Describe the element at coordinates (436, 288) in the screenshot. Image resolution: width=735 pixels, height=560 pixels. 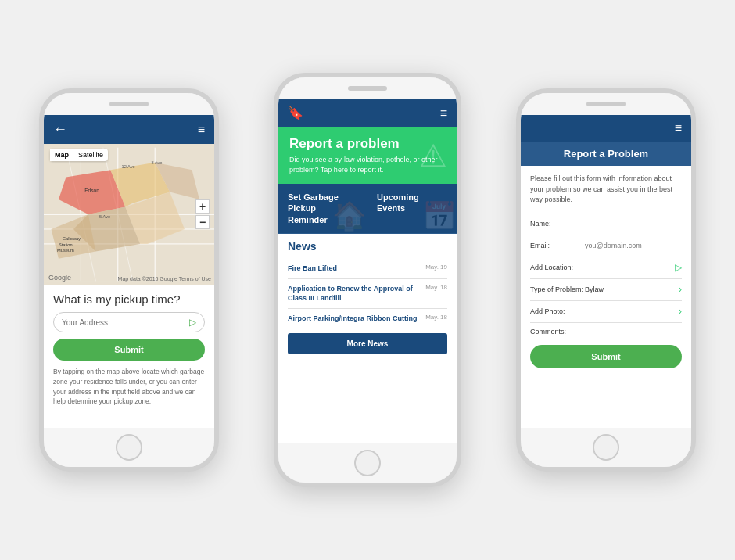
I see `news-item-1-date: May. 18` at that location.